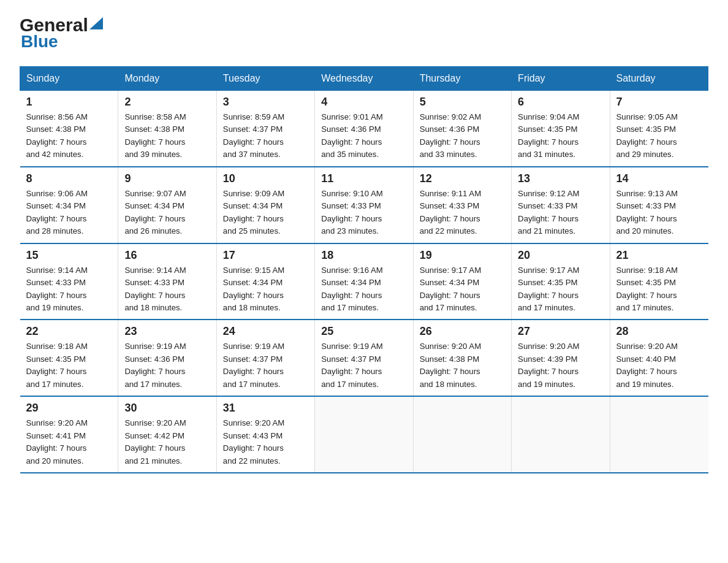  What do you see at coordinates (364, 205) in the screenshot?
I see `calendar-cell: 11Sunrise: 9:10 AMSunset: 4:33 PMDayligh…` at bounding box center [364, 205].